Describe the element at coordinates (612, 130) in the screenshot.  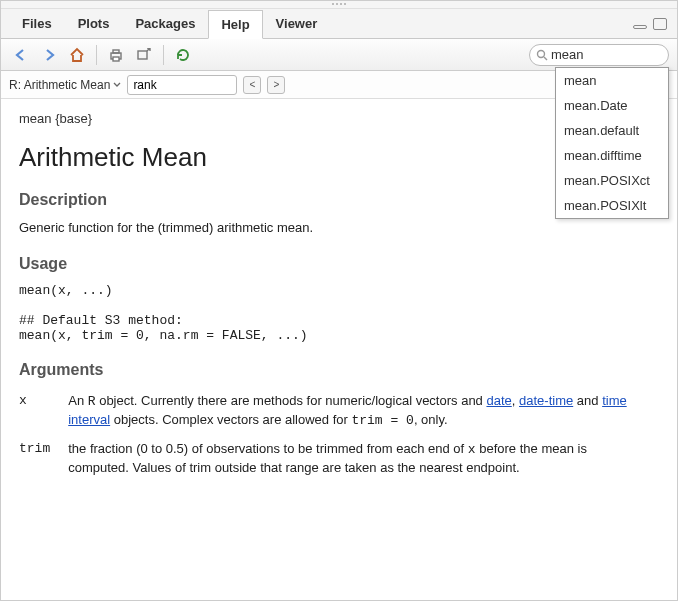
I see `autocomplete-item: mean.default` at that location.